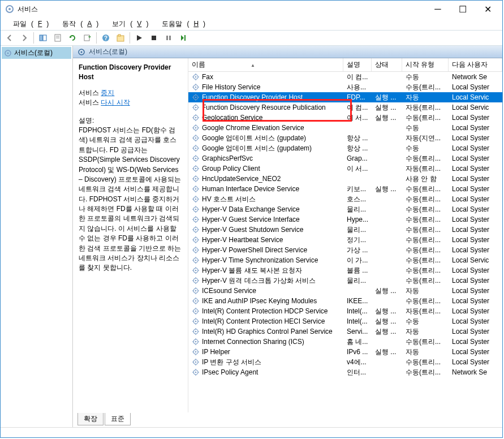 The image size is (504, 439). What do you see at coordinates (115, 102) in the screenshot?
I see `restart-service-link: 다시 시작` at bounding box center [115, 102].